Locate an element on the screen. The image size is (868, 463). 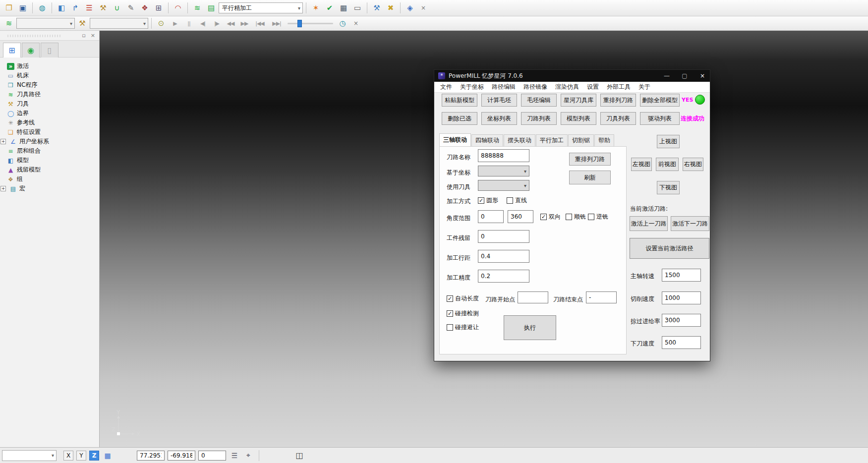
strategy-list-icon: ▤ is located at coordinates (211, 8).